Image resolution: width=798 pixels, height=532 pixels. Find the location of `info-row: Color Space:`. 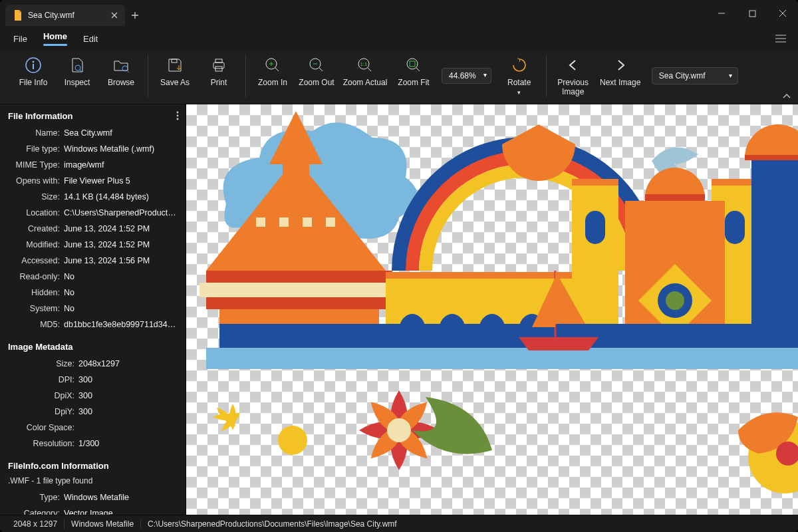

info-row: Color Space: is located at coordinates (93, 428).